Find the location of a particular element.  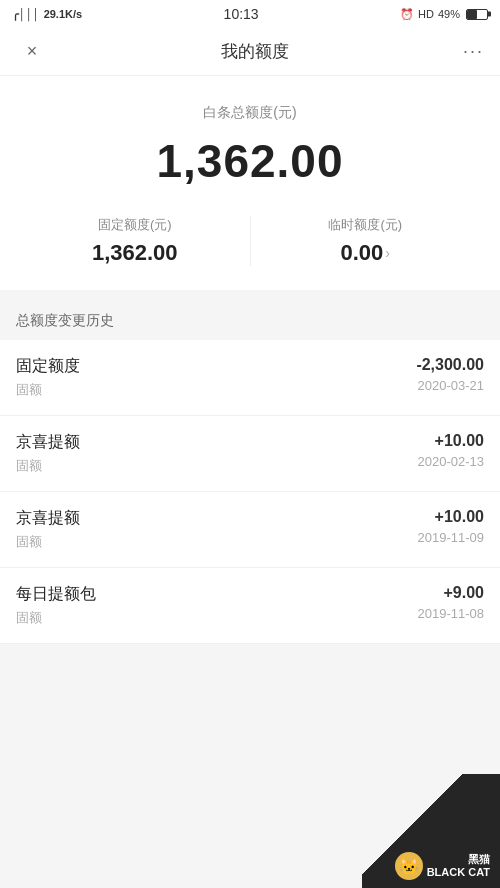

history-item-title-0: 固定额度 is located at coordinates (48, 366).